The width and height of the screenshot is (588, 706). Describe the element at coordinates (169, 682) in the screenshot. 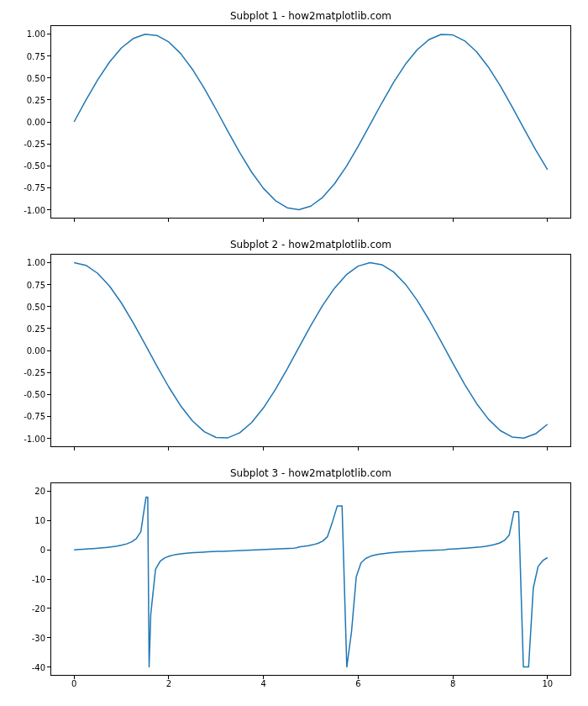

I see `x-tick-label: 2` at that location.